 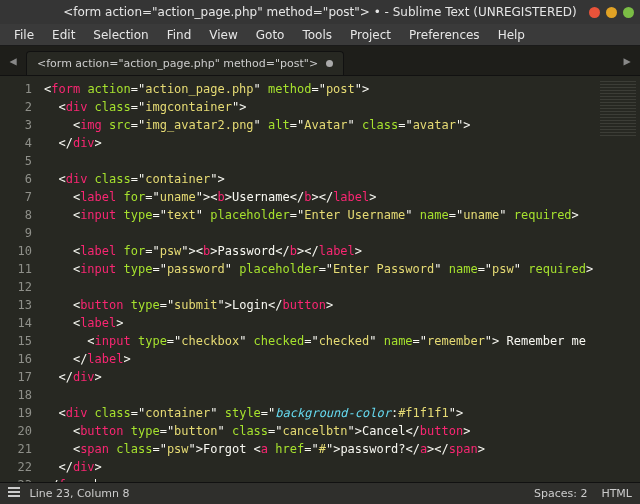 What do you see at coordinates (120, 35) in the screenshot?
I see `menu-item-selection: Selection` at bounding box center [120, 35].